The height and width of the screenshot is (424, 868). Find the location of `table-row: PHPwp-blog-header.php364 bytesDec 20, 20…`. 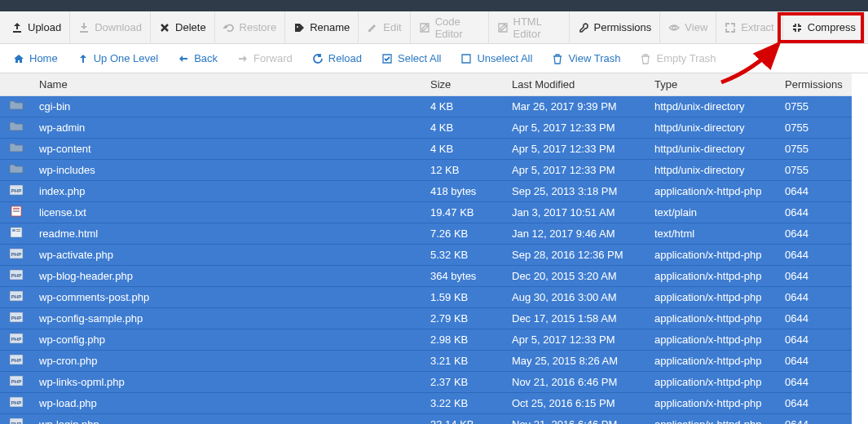

table-row: PHPwp-blog-header.php364 bytesDec 20, 20… is located at coordinates (425, 276).